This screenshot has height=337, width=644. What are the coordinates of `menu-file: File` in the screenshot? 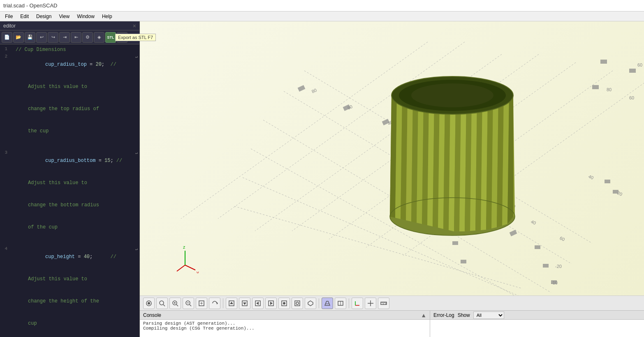 It's located at (9, 16).